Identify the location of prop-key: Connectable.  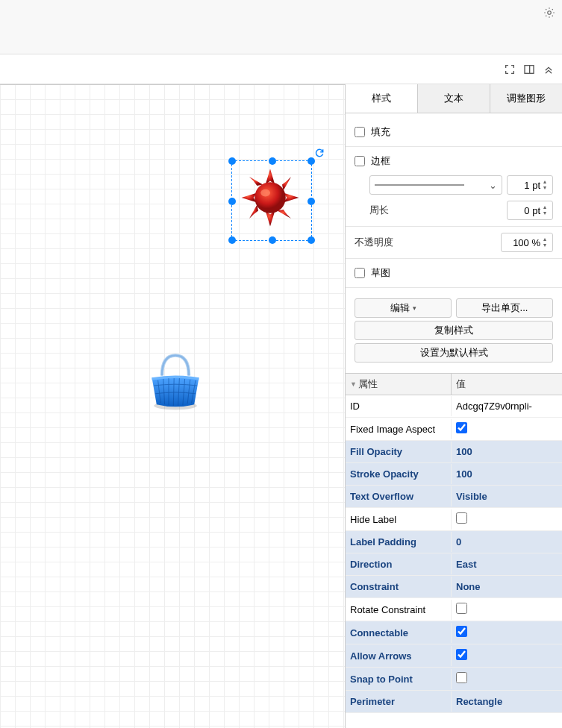
(399, 633).